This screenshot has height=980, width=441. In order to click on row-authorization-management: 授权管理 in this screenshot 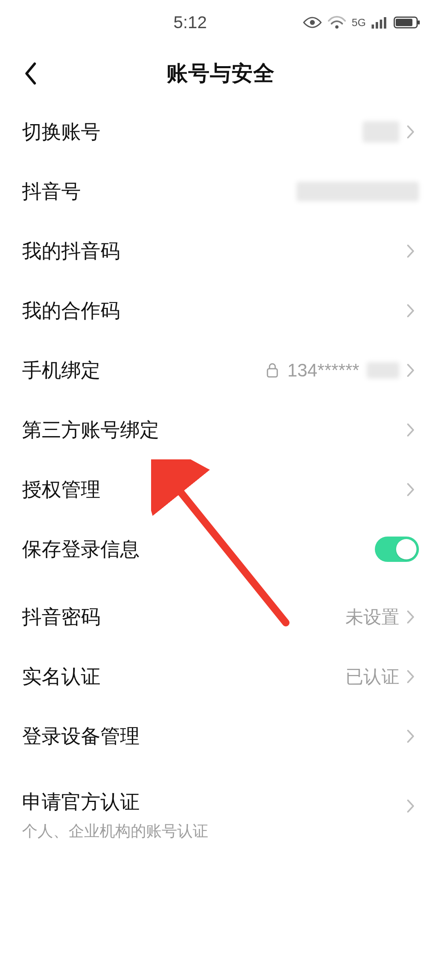, I will do `click(220, 490)`.